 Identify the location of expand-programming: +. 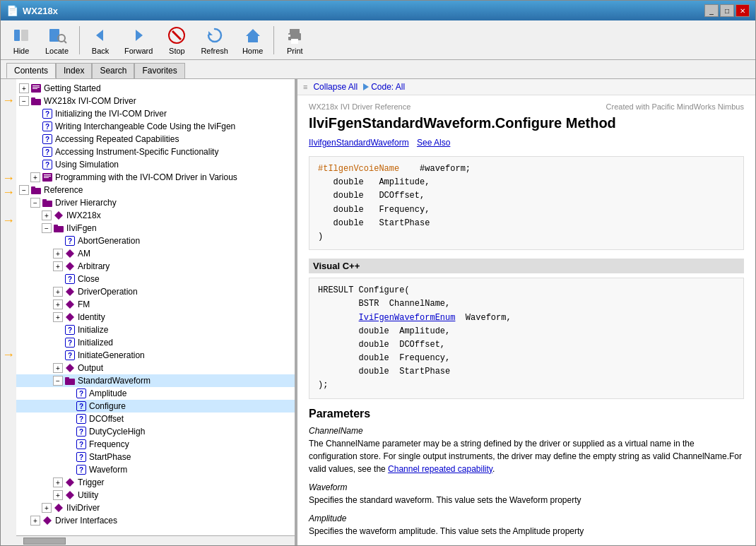
(35, 177).